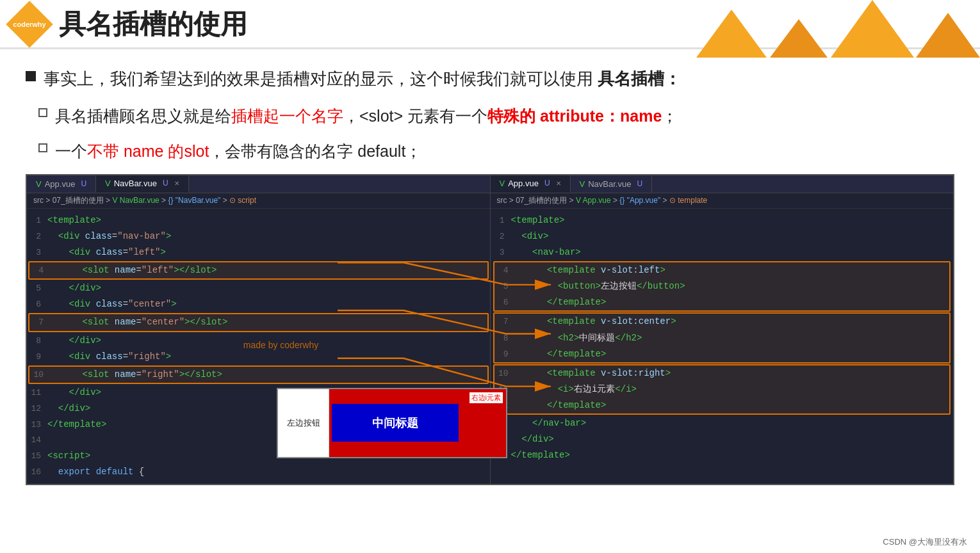 This screenshot has width=980, height=553. Describe the element at coordinates (723, 338) in the screenshot. I see `right-line-8: 8 <h2>中间标题</h2>` at that location.